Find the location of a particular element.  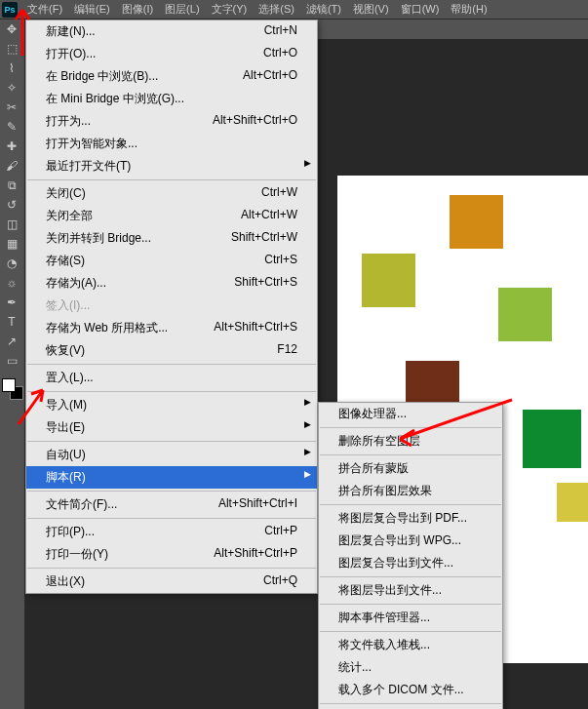

menu-item: 文件简介(F)...Alt+Shift+Ctrl+I is located at coordinates (172, 505).